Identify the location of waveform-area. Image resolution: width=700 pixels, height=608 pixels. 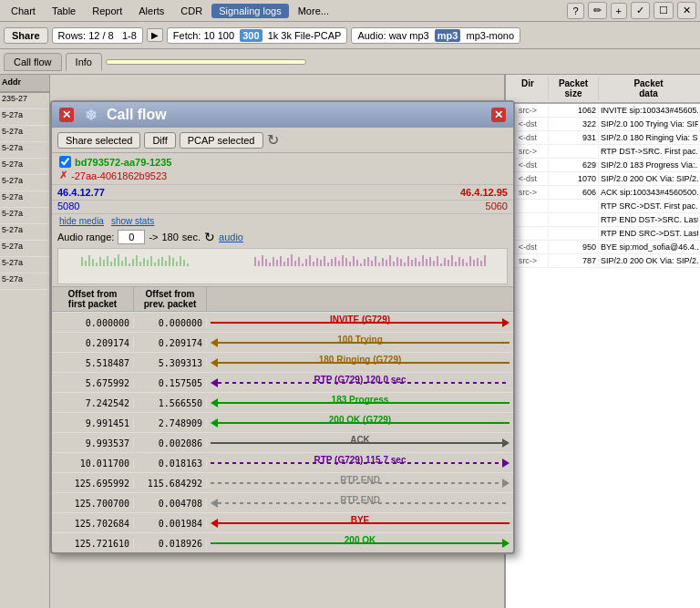
(283, 266).